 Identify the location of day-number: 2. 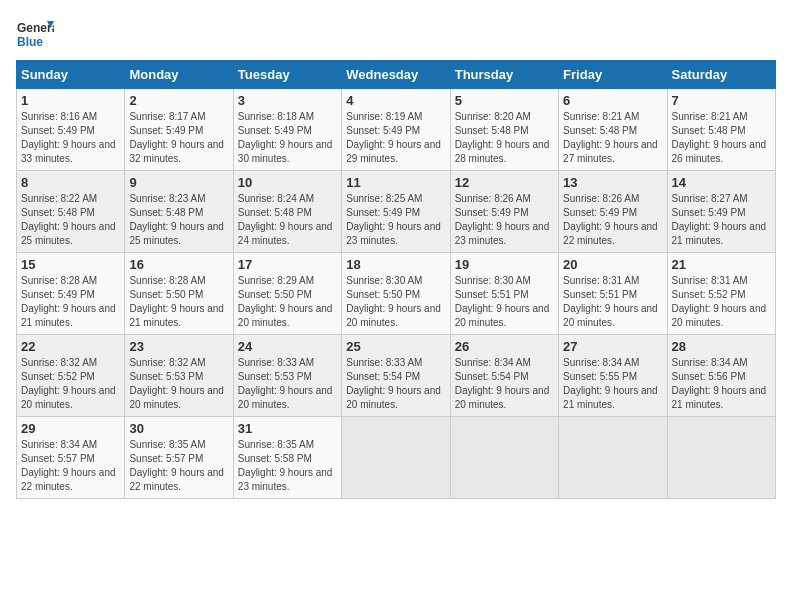
(178, 100).